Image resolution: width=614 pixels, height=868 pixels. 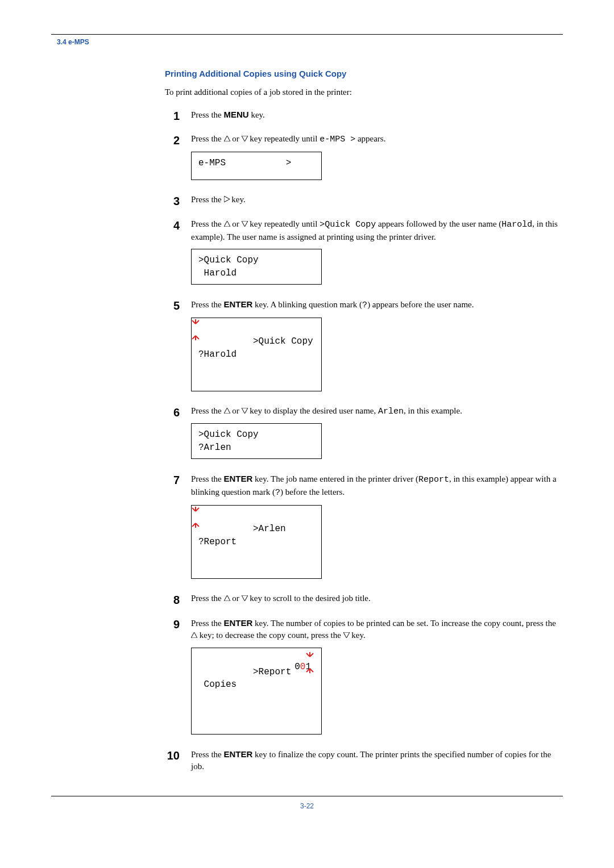 What do you see at coordinates (172, 412) in the screenshot?
I see `step-number: 6` at bounding box center [172, 412].